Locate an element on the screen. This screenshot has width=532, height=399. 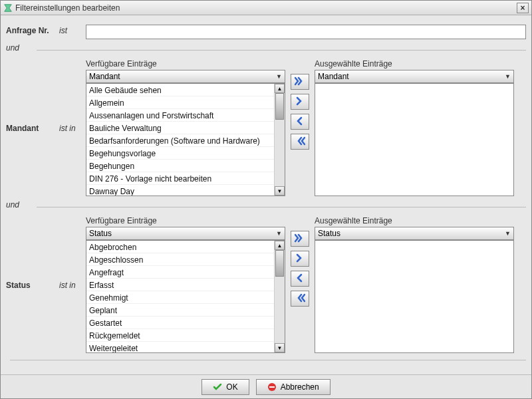
listbox-mandant-available: Alle Gebäude sehenAllgemeinAussenanlagen… is located at coordinates (186, 140).